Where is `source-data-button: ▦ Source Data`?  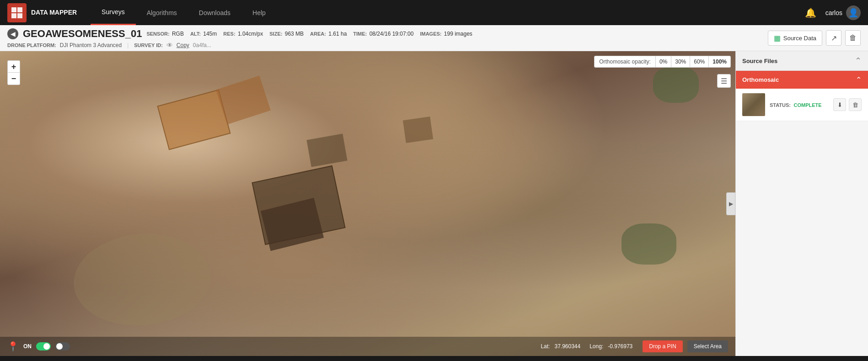
source-data-button: ▦ Source Data is located at coordinates (795, 38).